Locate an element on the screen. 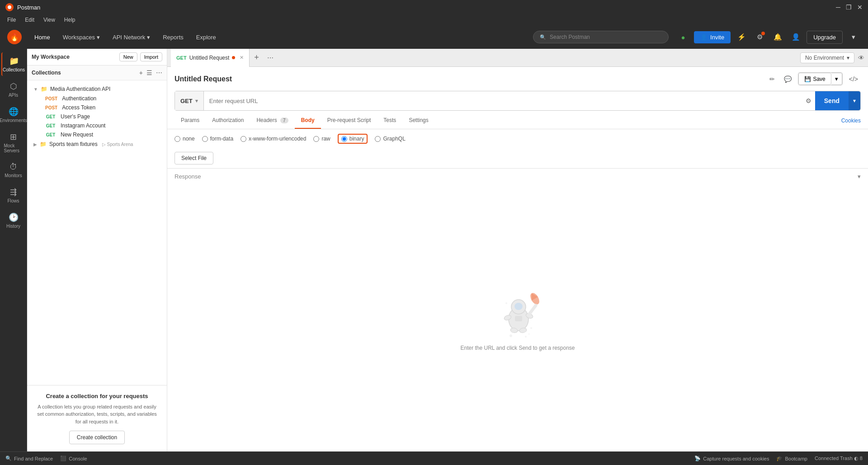 This screenshot has height=465, width=868. request-tabs: Params Authorization Headers 7 Body Pre-… is located at coordinates (518, 121).